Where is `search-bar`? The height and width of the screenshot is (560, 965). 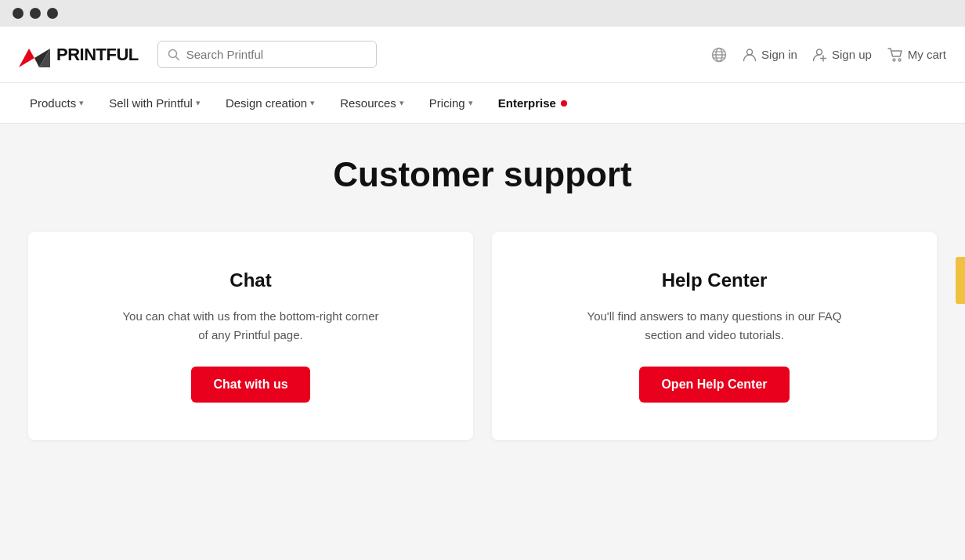
search-bar is located at coordinates (267, 55).